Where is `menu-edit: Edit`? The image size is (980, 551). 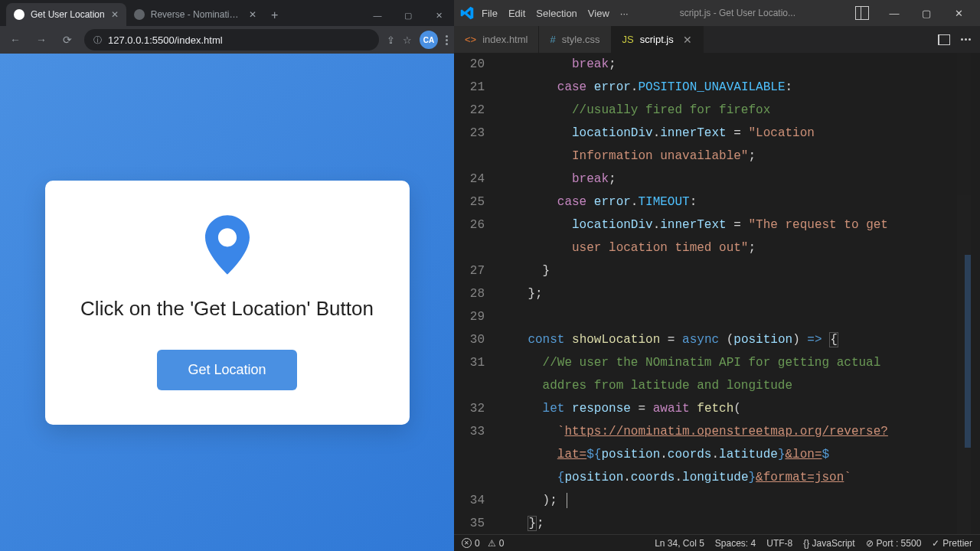
menu-edit: Edit is located at coordinates (517, 14).